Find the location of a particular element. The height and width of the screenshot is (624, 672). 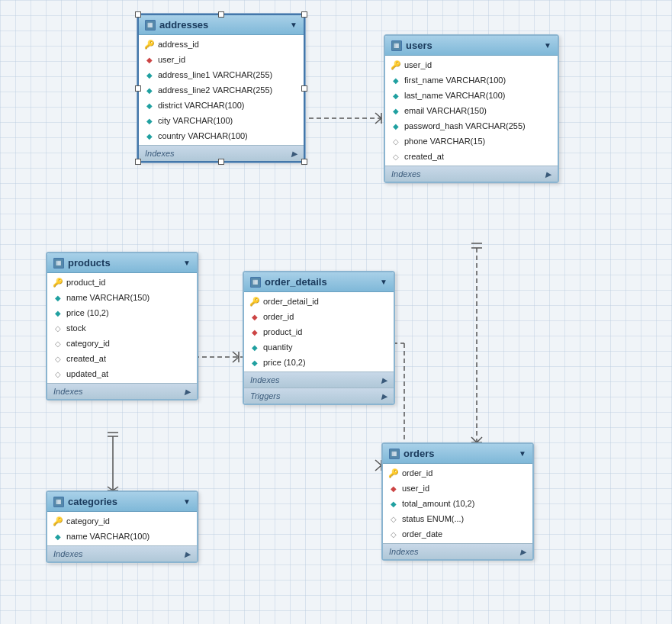

field-order_date: ◇ order_date is located at coordinates (458, 534).